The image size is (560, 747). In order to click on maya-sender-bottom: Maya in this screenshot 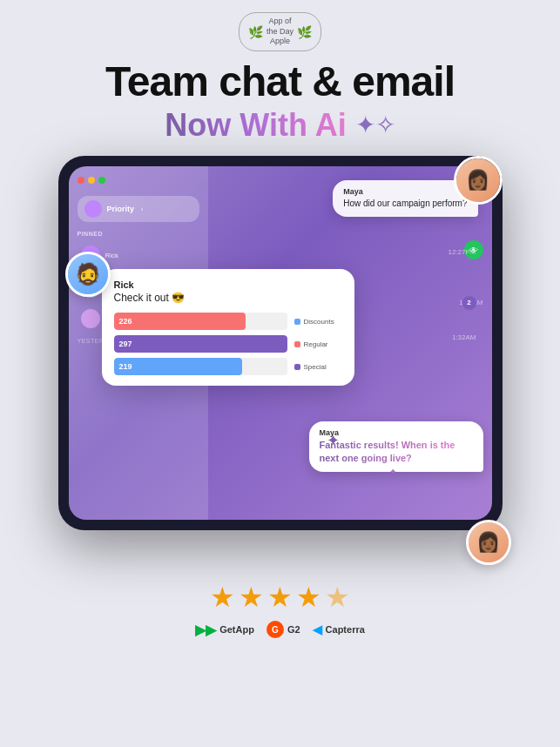, I will do `click(396, 433)`.